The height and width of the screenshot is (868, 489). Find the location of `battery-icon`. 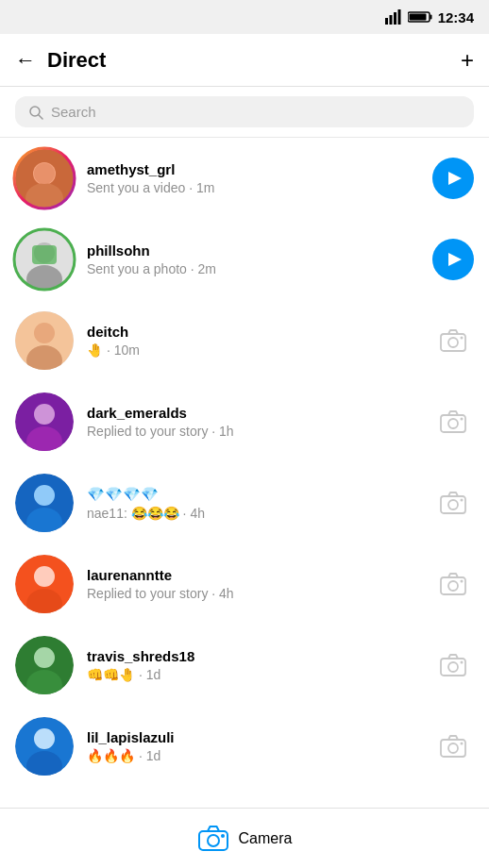

battery-icon is located at coordinates (420, 17).